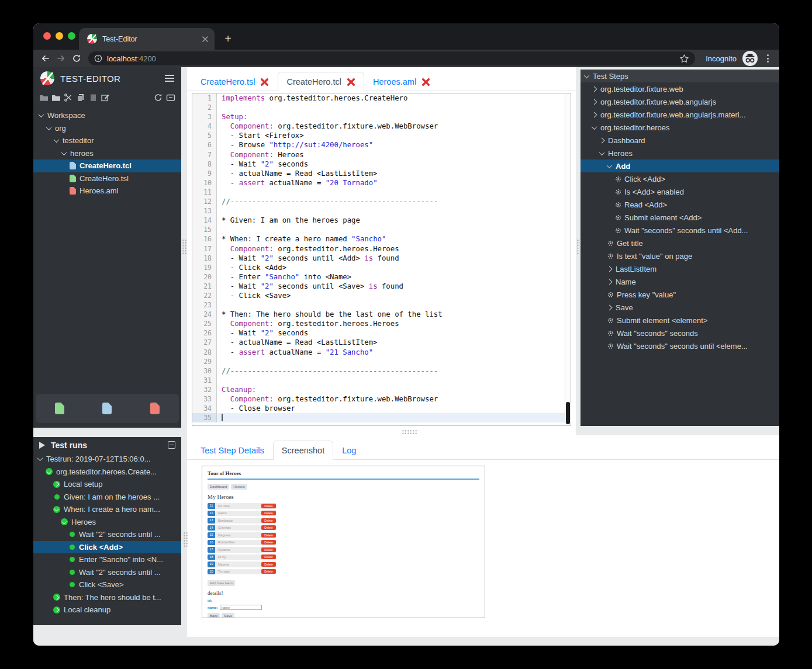  What do you see at coordinates (108, 129) in the screenshot?
I see `workspace-item-org: org` at bounding box center [108, 129].